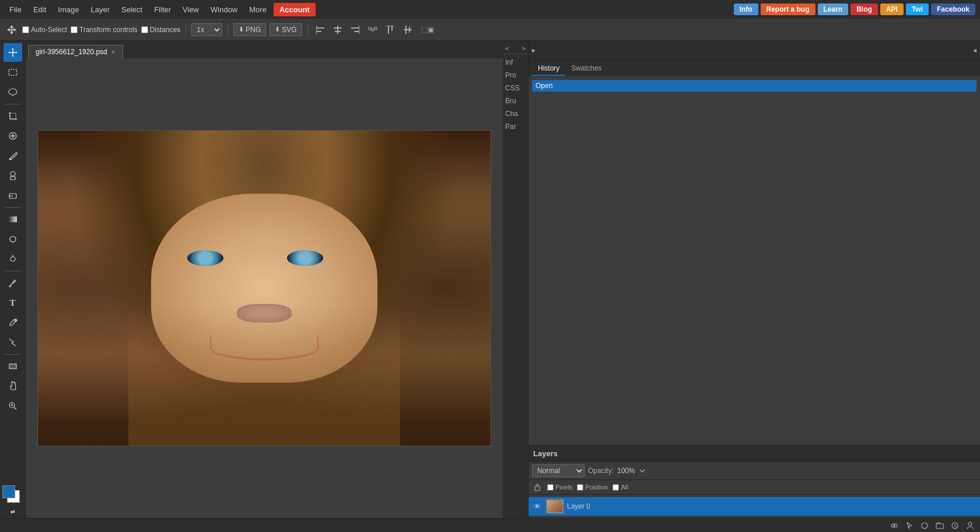  I want to click on zoom-select: 1x2x0.5x, so click(206, 30).